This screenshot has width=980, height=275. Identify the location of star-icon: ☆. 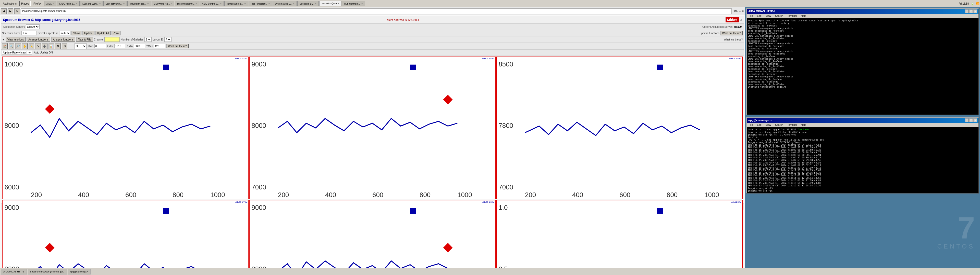
(740, 11).